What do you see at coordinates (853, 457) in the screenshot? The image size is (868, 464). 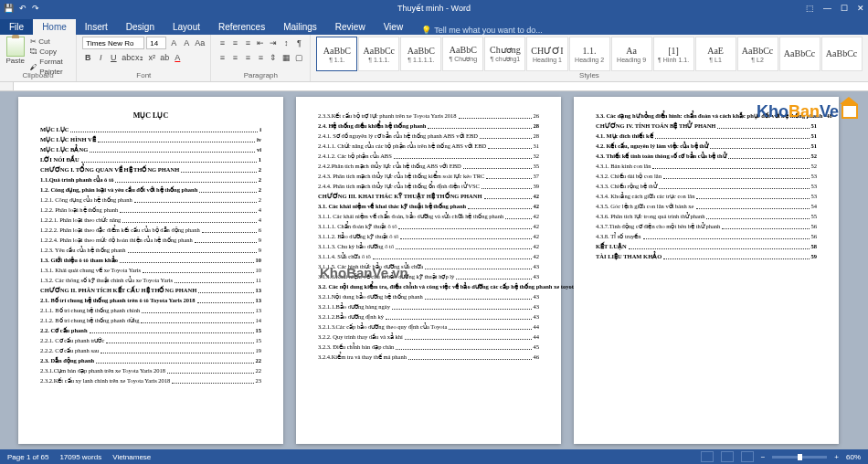 I see `zoom-level: 60%` at bounding box center [853, 457].